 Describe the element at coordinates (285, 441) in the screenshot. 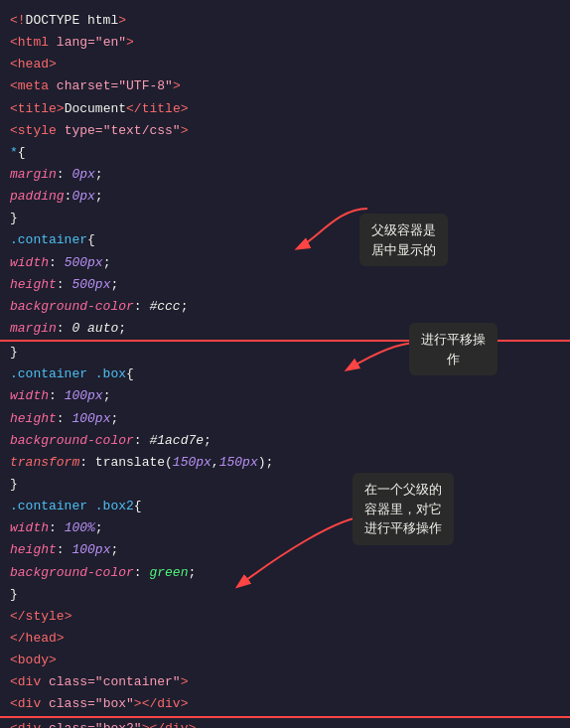

I see `code-line-20: background-color: #1acd7e;` at that location.